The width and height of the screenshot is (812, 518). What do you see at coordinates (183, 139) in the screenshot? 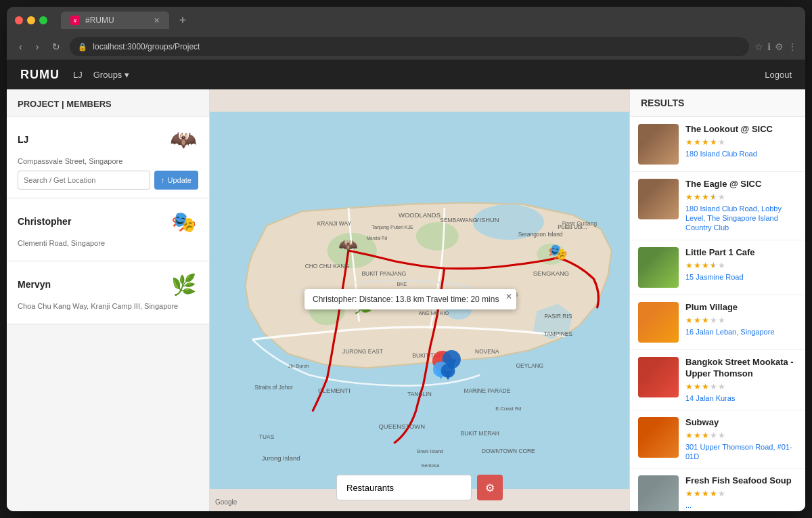
I see `batman-icon: 🦇` at bounding box center [183, 139].